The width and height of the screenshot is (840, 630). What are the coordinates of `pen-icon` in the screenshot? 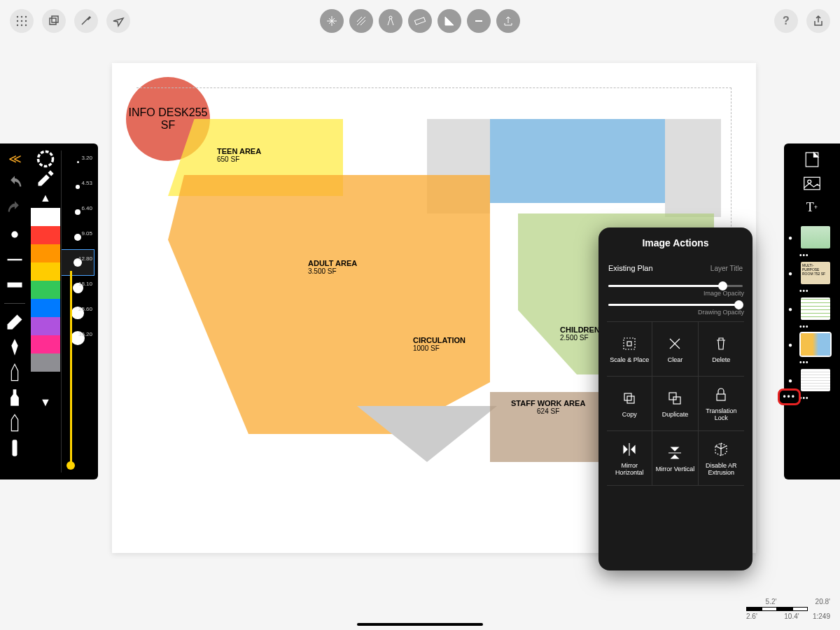 It's located at (15, 347).